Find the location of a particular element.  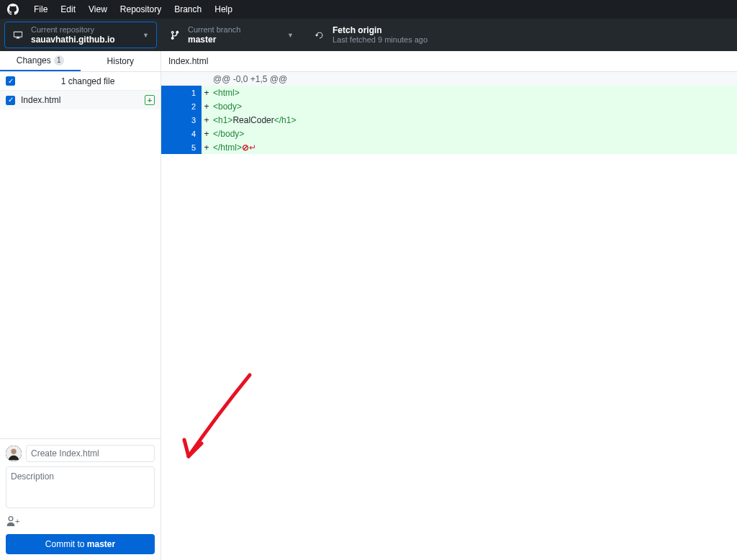

tab-changes: Changes 1 is located at coordinates (40, 61).